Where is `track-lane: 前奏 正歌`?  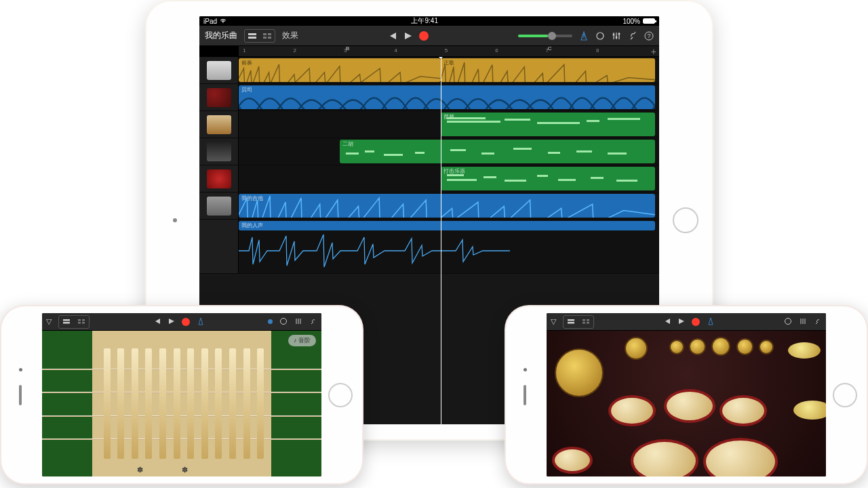 track-lane: 前奏 正歌 is located at coordinates (449, 70).